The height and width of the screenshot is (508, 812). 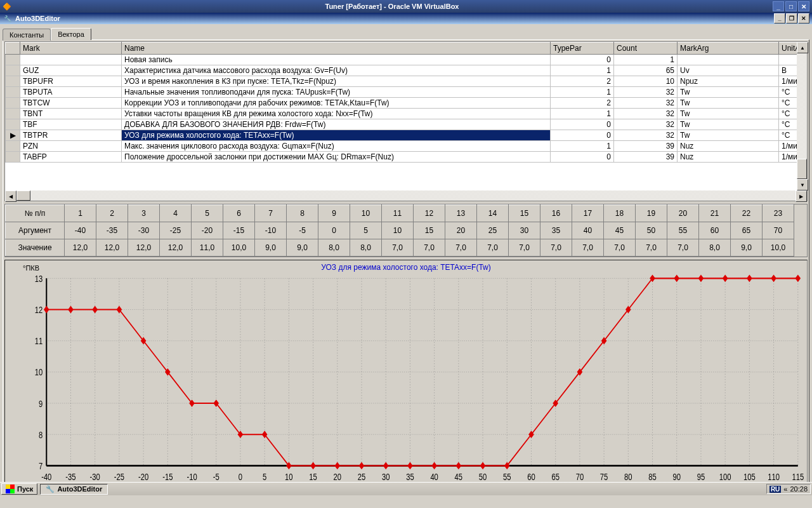 I want to click on arg-cell-num: 4, so click(x=176, y=213).